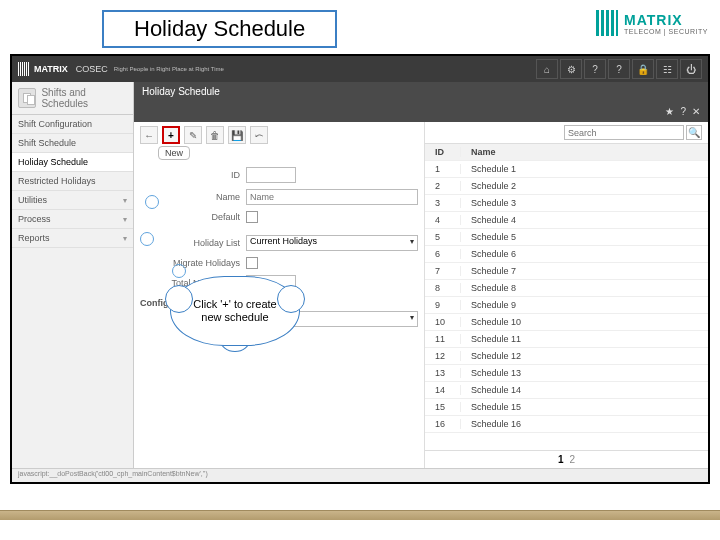 The width and height of the screenshot is (720, 540). Describe the element at coordinates (566, 374) in the screenshot. I see `table-row: 13Schedule 13` at that location.